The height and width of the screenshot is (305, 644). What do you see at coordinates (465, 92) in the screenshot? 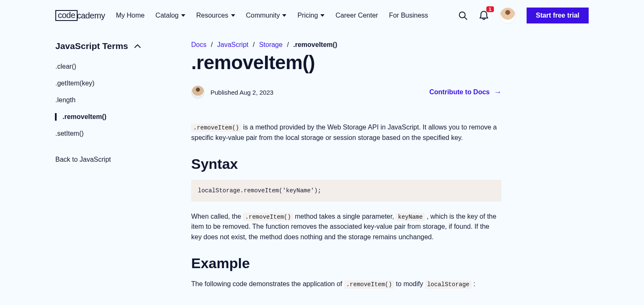
I see `contribute-to-docs-link: Contribute to Docs →` at bounding box center [465, 92].